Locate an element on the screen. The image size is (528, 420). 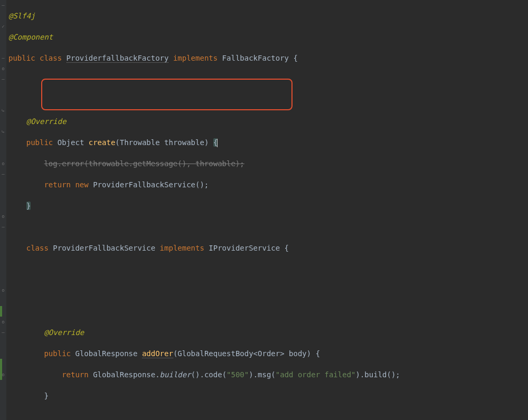
method-call: builder is located at coordinates (175, 375).